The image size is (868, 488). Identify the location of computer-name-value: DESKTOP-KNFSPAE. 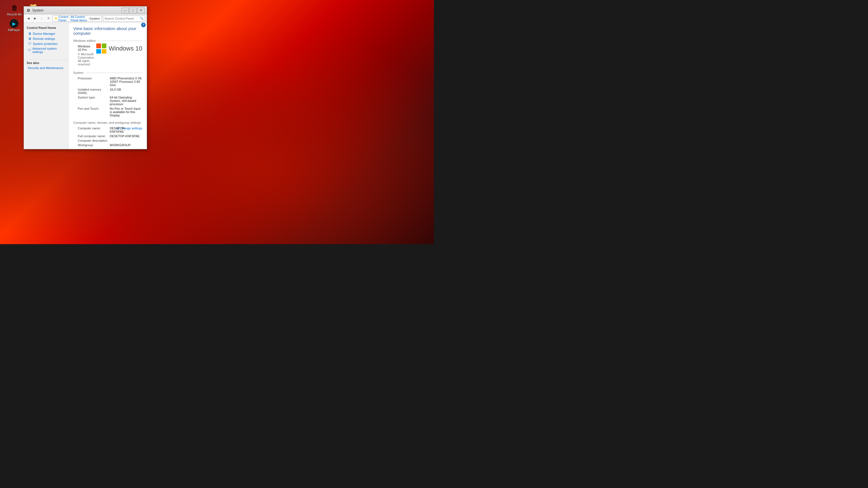
(118, 130).